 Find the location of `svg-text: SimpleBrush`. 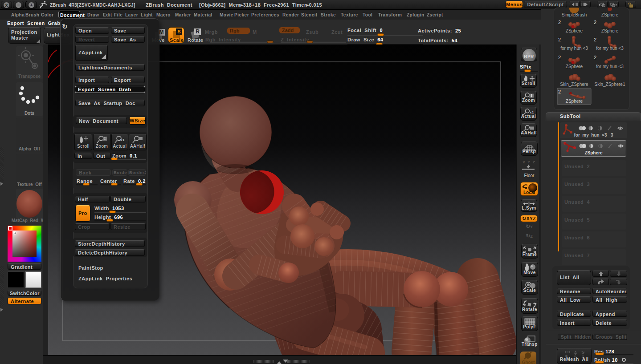

svg-text: SimpleBrush is located at coordinates (575, 15).